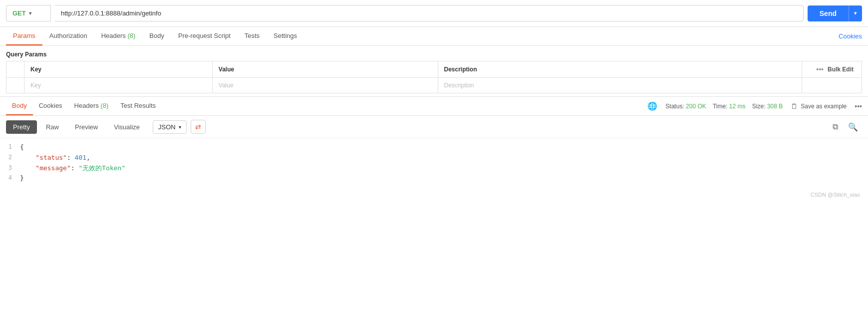 Image resolution: width=868 pixels, height=314 pixels. Describe the element at coordinates (434, 86) in the screenshot. I see `table-row: Key Value Description` at that location.